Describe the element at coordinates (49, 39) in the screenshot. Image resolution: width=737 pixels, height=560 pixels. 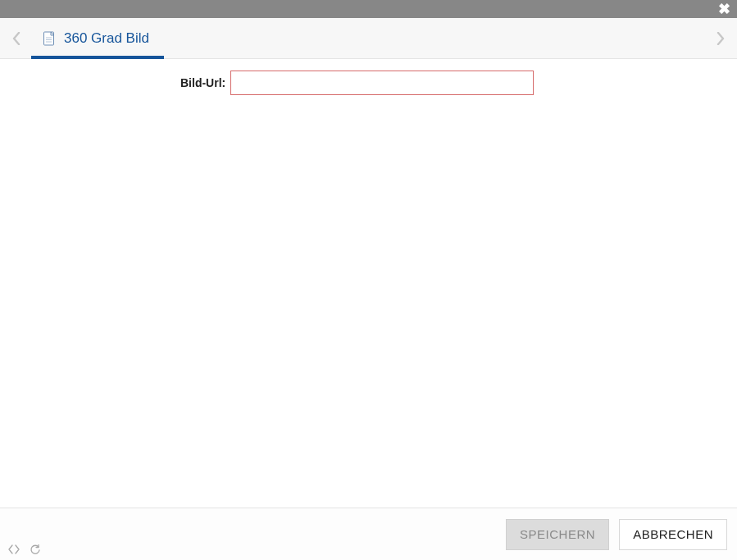
I see `document-icon` at that location.